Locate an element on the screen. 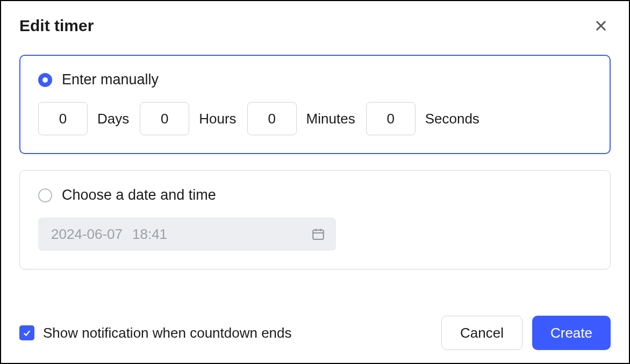 This screenshot has width=630, height=364. seconds-input is located at coordinates (391, 119).